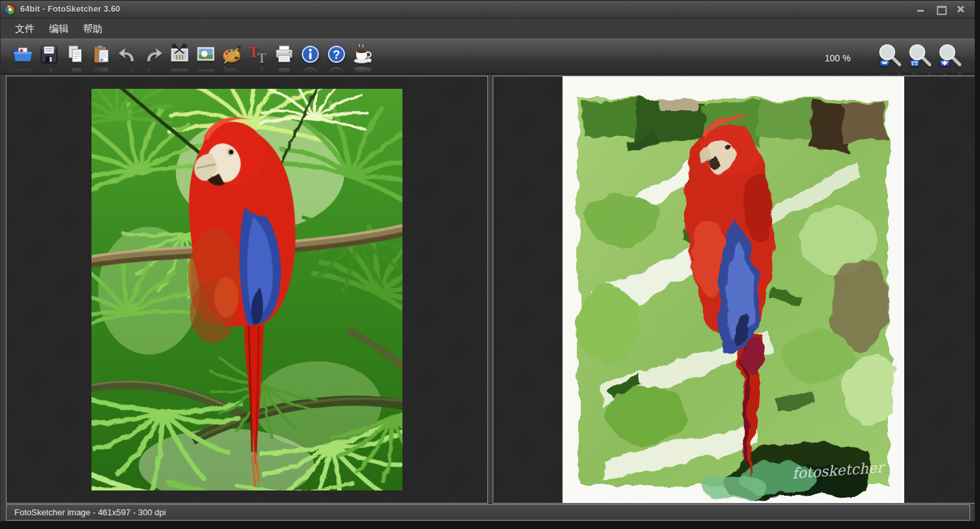 The width and height of the screenshot is (980, 529). I want to click on help-button: ?, so click(336, 57).